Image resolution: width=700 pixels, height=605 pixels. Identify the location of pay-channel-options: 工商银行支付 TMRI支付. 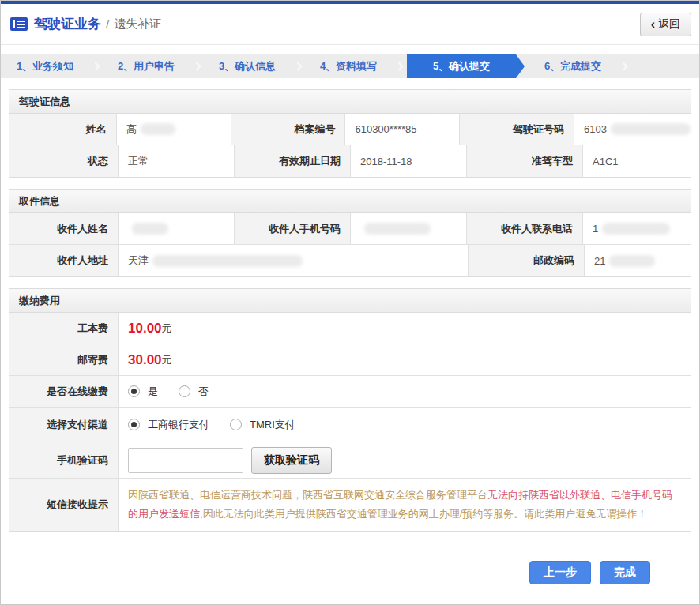
(405, 425).